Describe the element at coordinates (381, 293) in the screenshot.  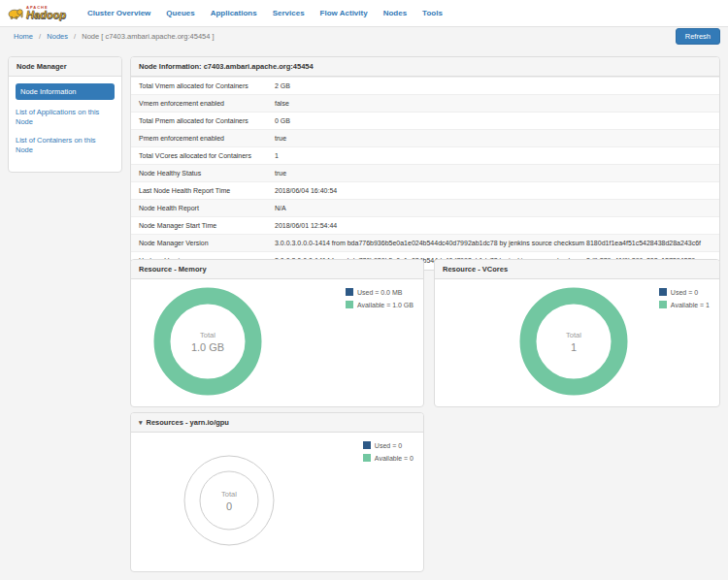
I see `legend-label: Used = 0.0 MB` at that location.